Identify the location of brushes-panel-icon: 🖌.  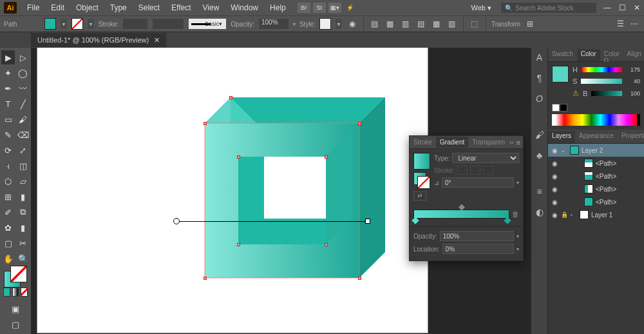
(540, 135).